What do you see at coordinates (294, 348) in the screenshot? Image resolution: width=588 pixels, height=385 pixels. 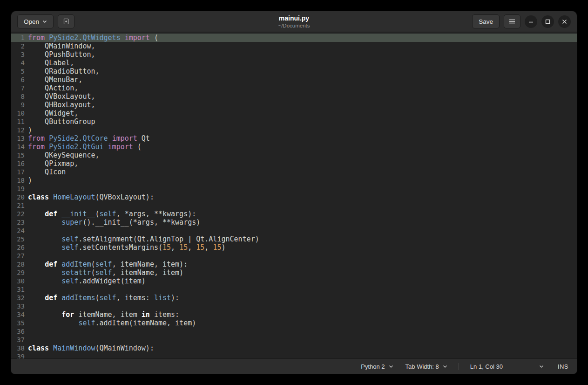 I see `code-line: 38class MainWindow(QMainWindow):` at bounding box center [294, 348].